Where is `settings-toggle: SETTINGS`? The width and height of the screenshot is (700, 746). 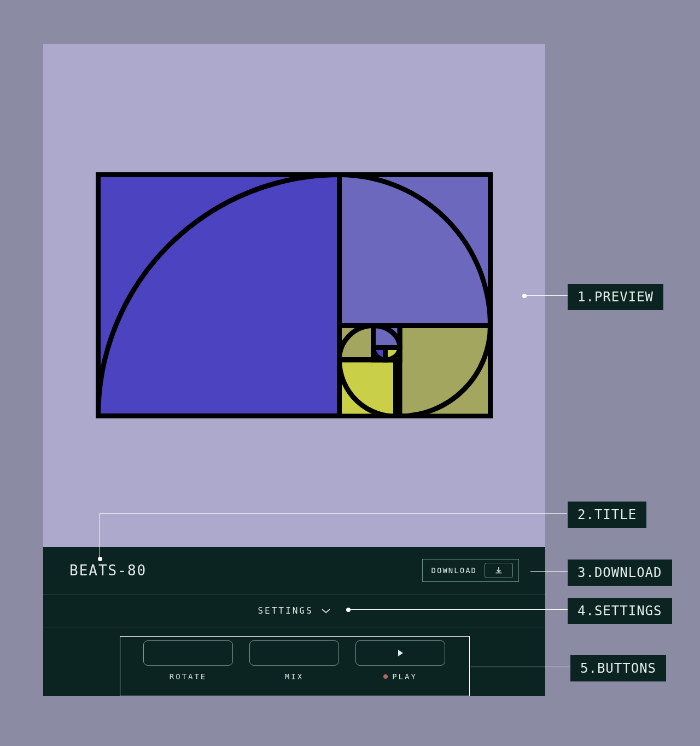 settings-toggle: SETTINGS is located at coordinates (294, 611).